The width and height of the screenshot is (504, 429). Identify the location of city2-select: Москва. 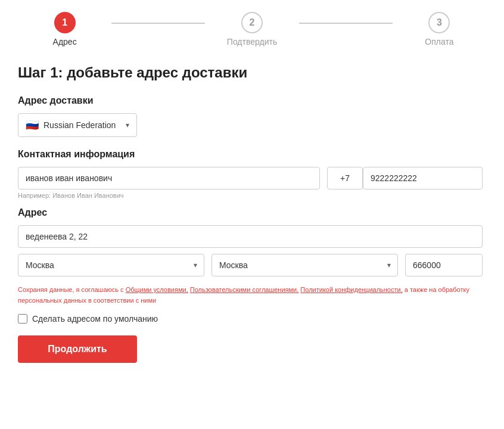
(305, 265).